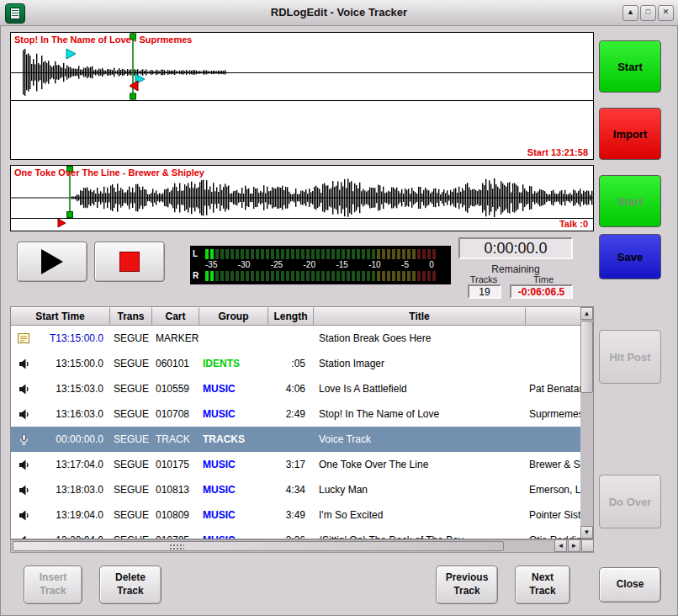 The height and width of the screenshot is (616, 678). I want to click on cart-cell: 010559, so click(176, 389).